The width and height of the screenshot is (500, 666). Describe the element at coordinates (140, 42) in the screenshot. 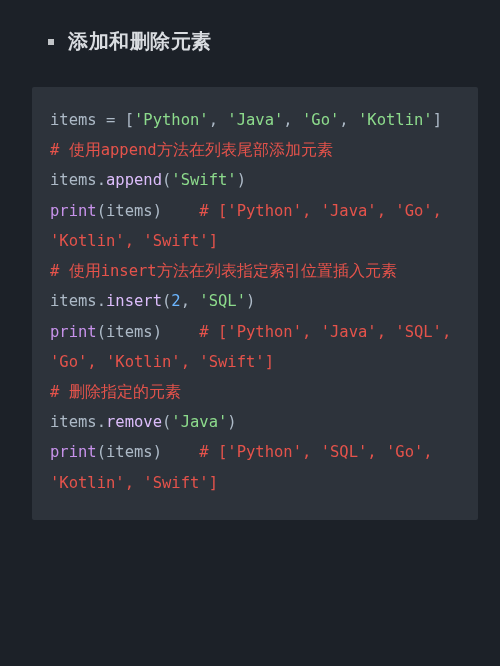

I see `heading-text: 添加和删除元素` at that location.